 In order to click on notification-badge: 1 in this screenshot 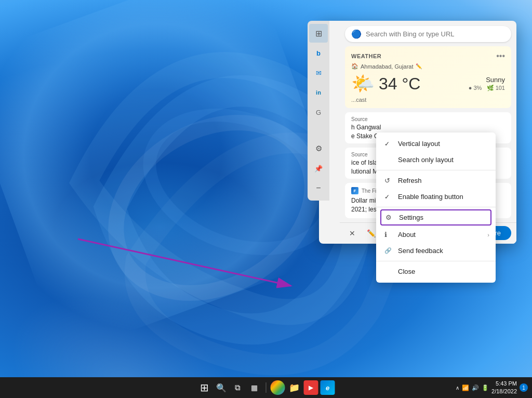, I will do `click(524, 388)`.